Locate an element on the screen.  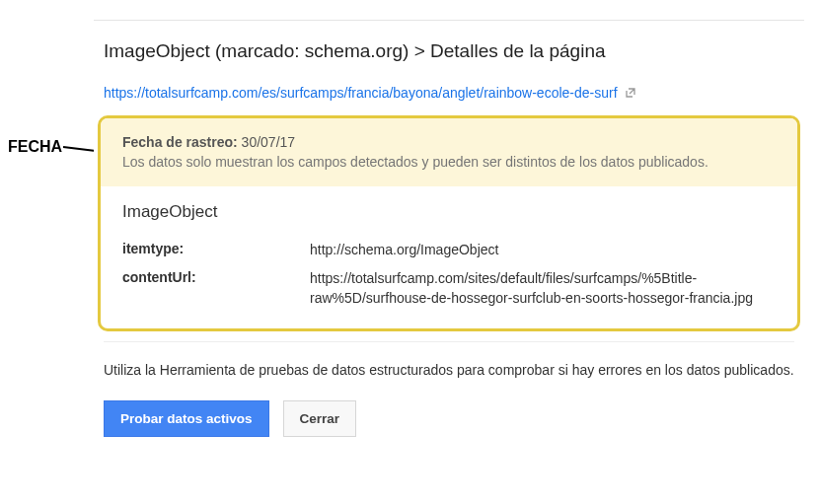
test-live-data-button: Probar datos activos is located at coordinates (186, 418).